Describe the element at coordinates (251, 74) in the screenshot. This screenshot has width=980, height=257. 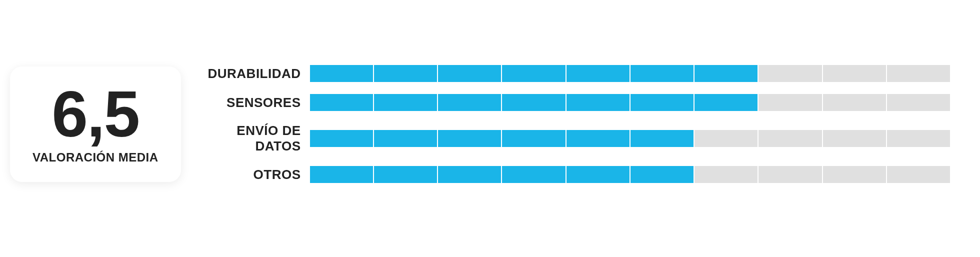
I see `bar-label: DURABILIDAD` at that location.